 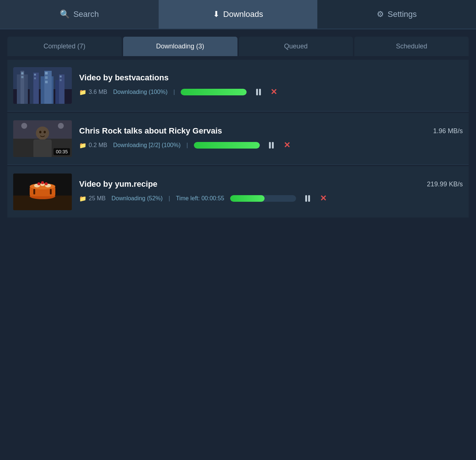 What do you see at coordinates (448, 131) in the screenshot?
I see `download-speed-chrisrock: 1.96 MB/s` at bounding box center [448, 131].